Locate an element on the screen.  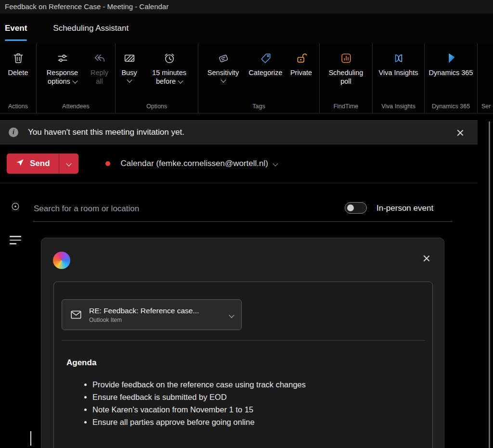
busy-status-button: Busy is located at coordinates (130, 65).